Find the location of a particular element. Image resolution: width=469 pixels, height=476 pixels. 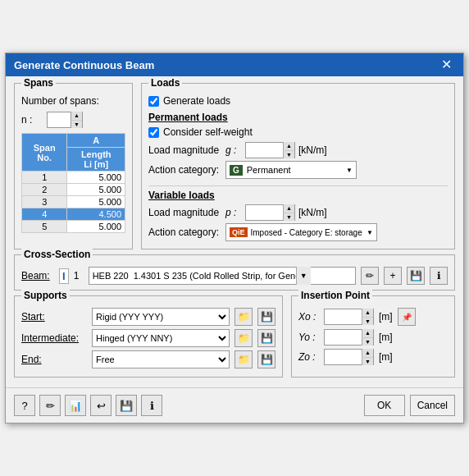

undo-btn: ↩ is located at coordinates (101, 405).